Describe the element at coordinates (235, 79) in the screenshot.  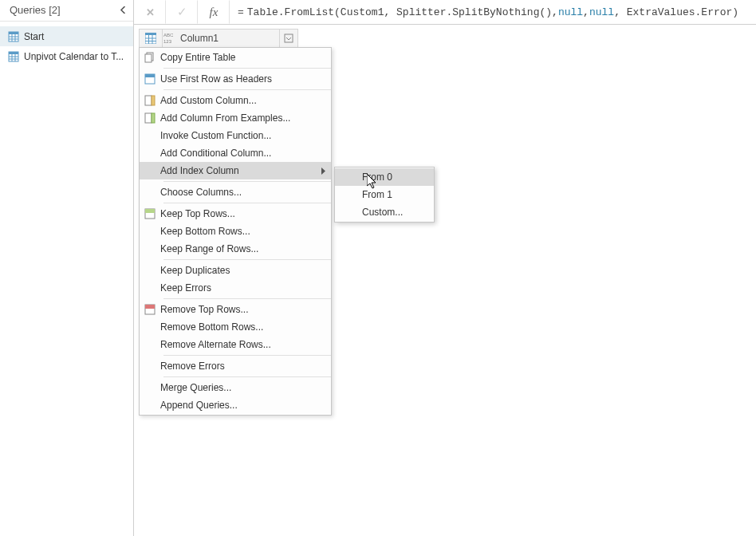
I see `menu-use-first-row: Use First Row as Headers` at that location.